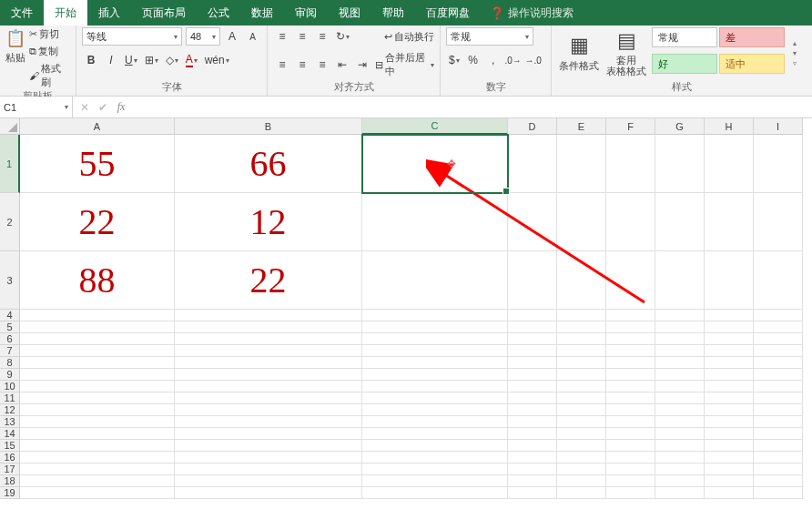  I want to click on cell-H12, so click(729, 410).